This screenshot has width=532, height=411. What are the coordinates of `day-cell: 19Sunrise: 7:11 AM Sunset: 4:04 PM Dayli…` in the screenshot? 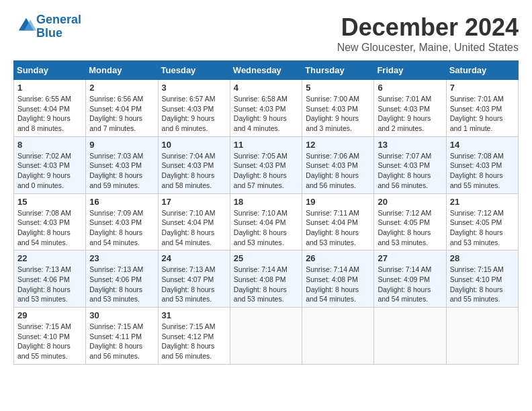 It's located at (339, 222).